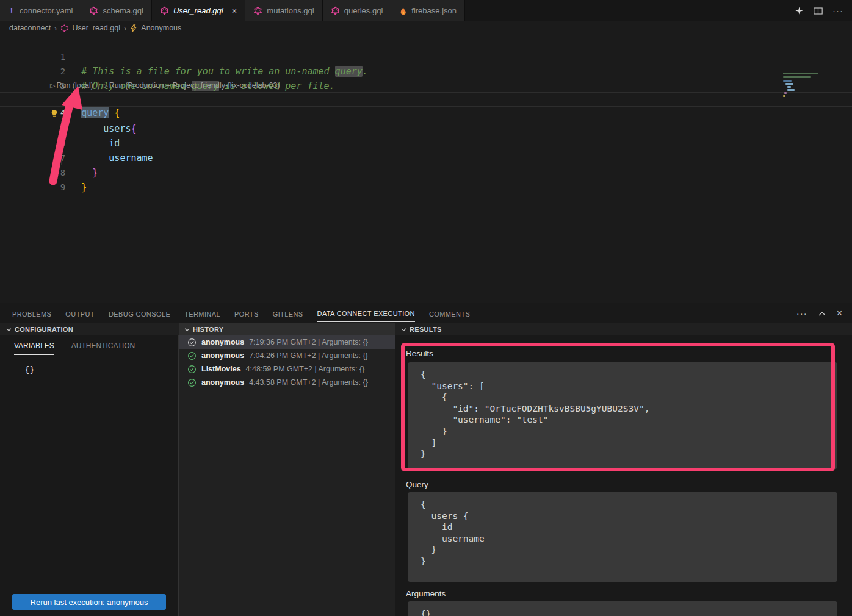  What do you see at coordinates (89, 173) in the screenshot?
I see `code-text: }` at bounding box center [89, 173].